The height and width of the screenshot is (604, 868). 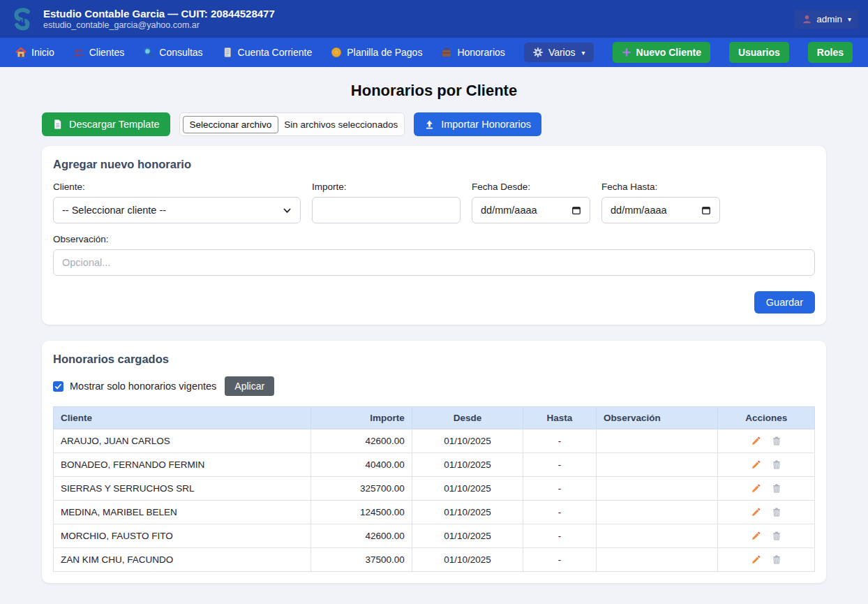 What do you see at coordinates (377, 52) in the screenshot?
I see `nav-item-planilla-de-pagos: Planilla de Pagos` at bounding box center [377, 52].